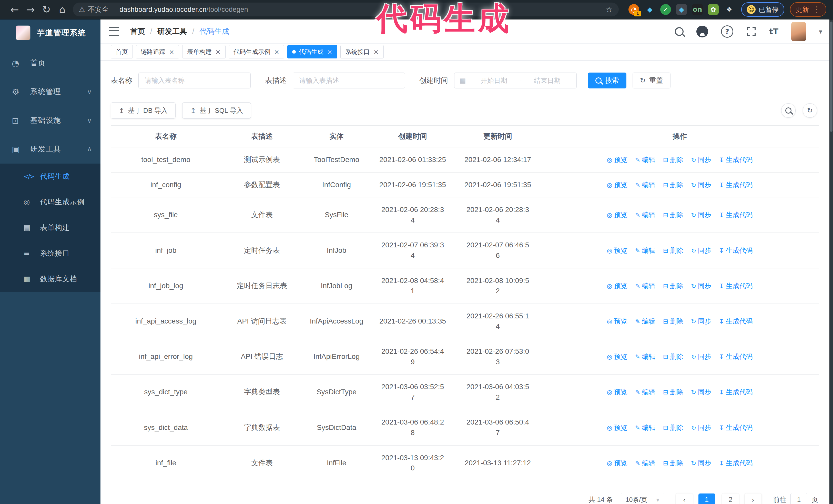 This screenshot has height=504, width=833. What do you see at coordinates (204, 52) in the screenshot?
I see `view-tab: 表单构建` at bounding box center [204, 52].